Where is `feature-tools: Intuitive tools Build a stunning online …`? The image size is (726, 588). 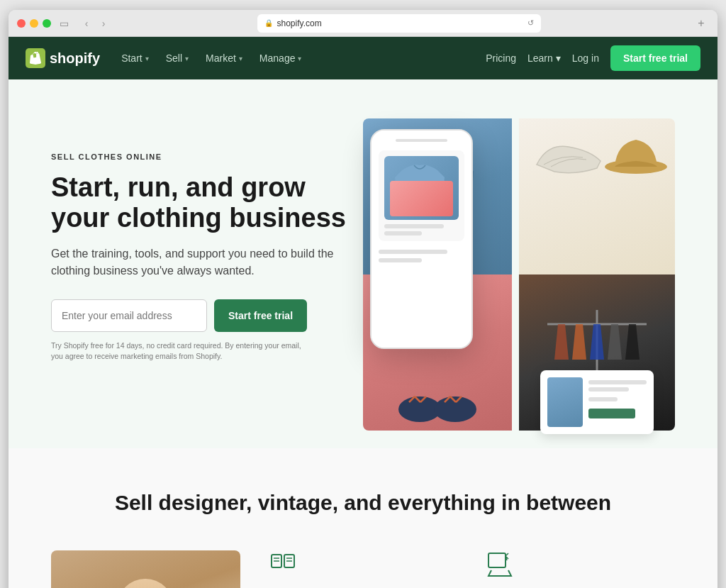 feature-tools: Intuitive tools Build a stunning online … is located at coordinates (580, 569).